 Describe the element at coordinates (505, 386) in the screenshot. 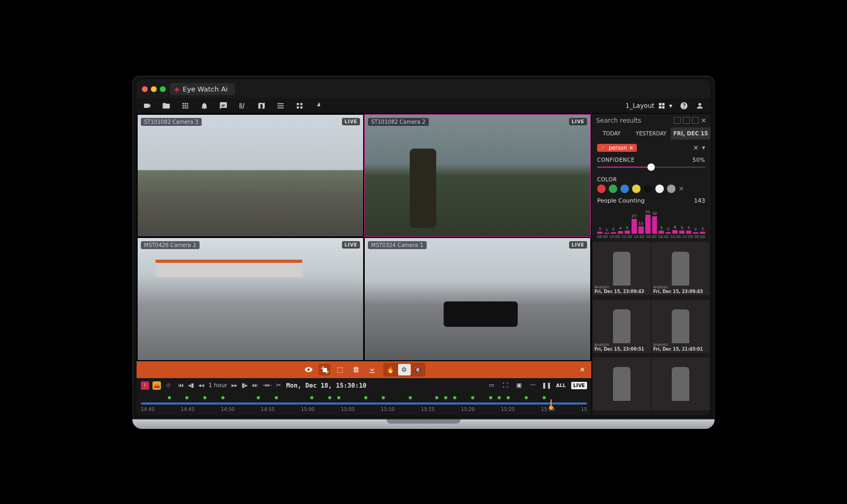

I see `fullscreen-icon: ⛶` at that location.